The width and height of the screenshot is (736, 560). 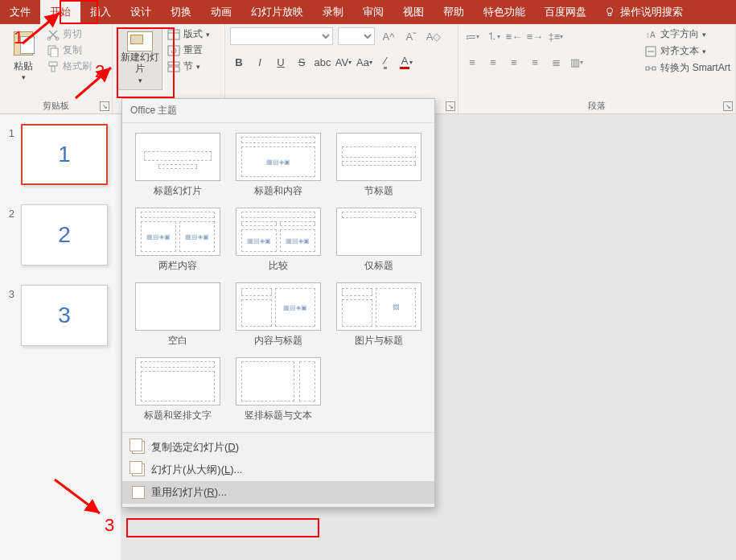 What do you see at coordinates (687, 68) in the screenshot?
I see `convert-smartart-button: 转换为 SmartArt` at bounding box center [687, 68].